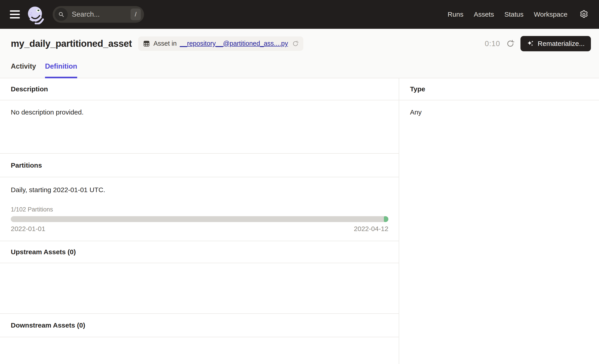  I want to click on page-header: my_daily_partitioned_asset Asset in __re…, so click(300, 53).